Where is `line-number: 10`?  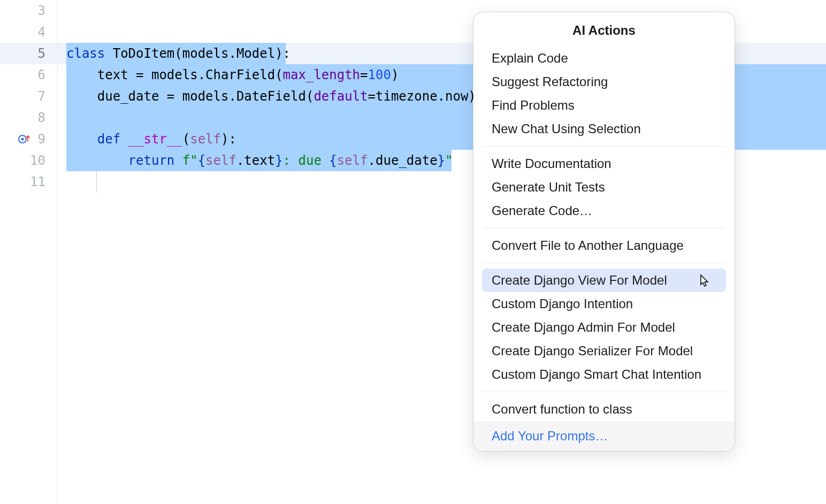 line-number: 10 is located at coordinates (37, 161).